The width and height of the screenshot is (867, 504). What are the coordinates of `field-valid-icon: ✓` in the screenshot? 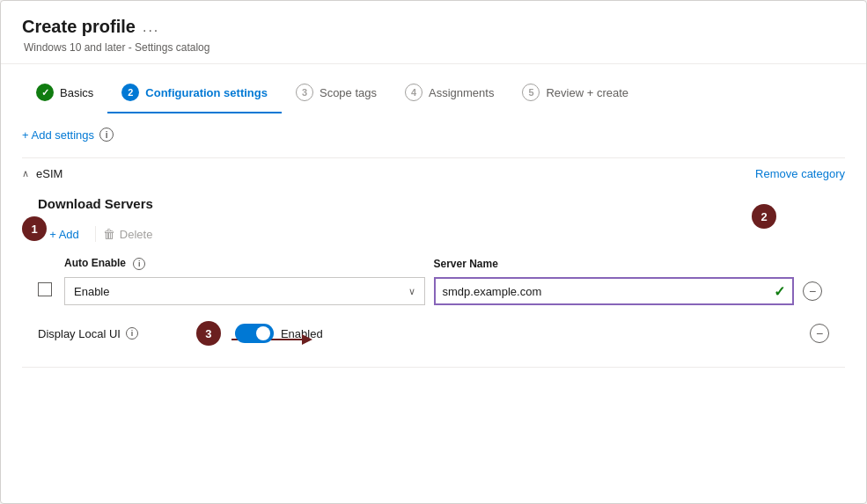 It's located at (780, 292).